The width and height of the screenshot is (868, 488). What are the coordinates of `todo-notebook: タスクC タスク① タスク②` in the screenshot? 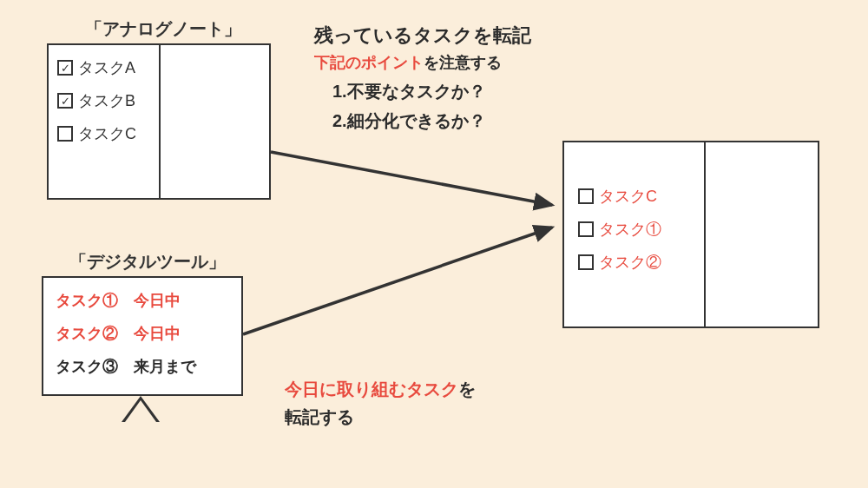 It's located at (691, 234).